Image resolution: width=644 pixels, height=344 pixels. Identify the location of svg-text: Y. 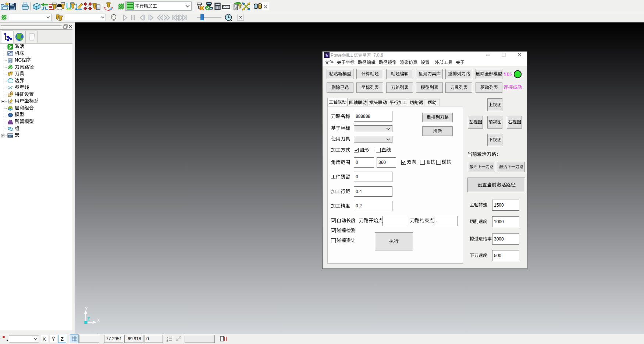
(86, 309).